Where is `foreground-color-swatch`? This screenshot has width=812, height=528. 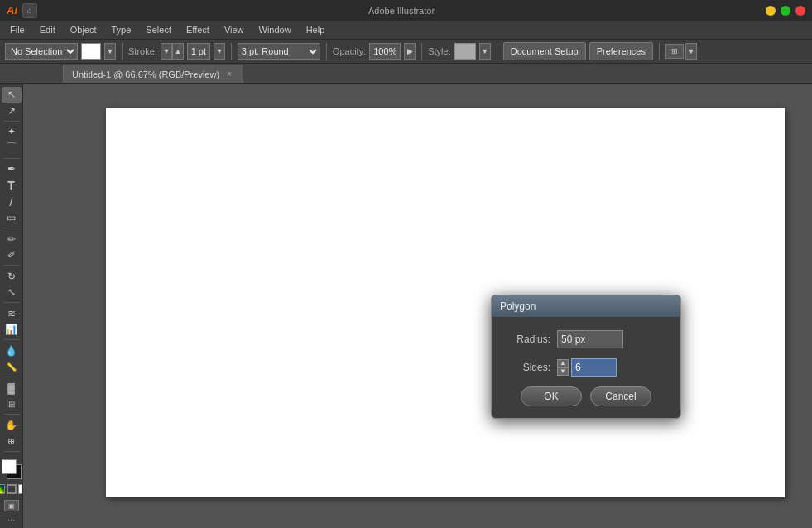
foreground-color-swatch is located at coordinates (9, 467).